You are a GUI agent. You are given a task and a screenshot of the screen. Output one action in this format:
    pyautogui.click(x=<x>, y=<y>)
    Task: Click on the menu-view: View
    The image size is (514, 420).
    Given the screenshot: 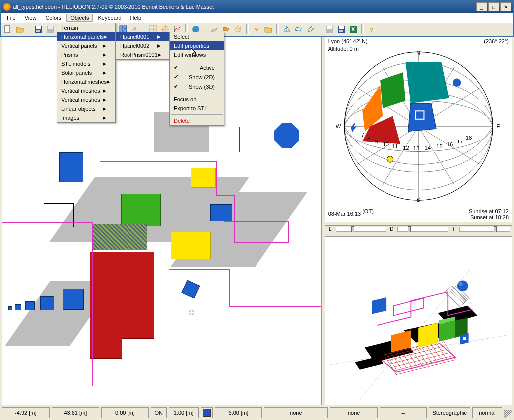 What is the action you would take?
    pyautogui.click(x=31, y=18)
    